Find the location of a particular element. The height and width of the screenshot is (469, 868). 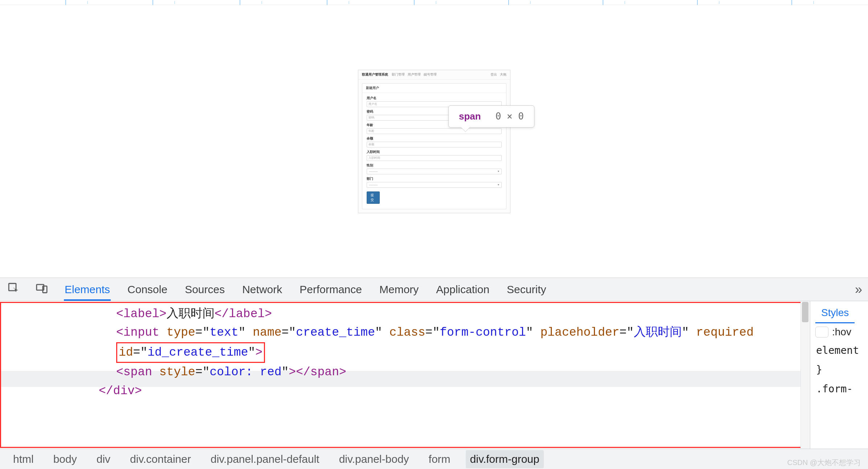

inspect-icon is located at coordinates (13, 289).